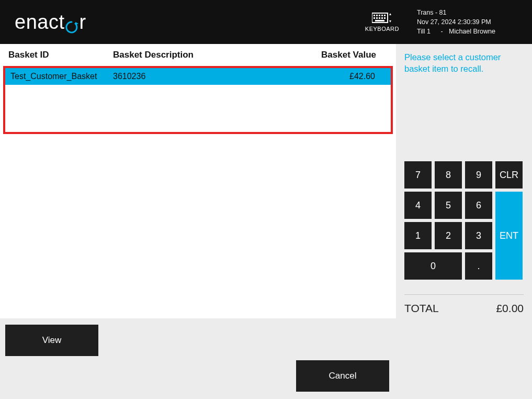 Image resolution: width=532 pixels, height=399 pixels. Describe the element at coordinates (40, 22) in the screenshot. I see `brand-text-pre: enact` at that location.